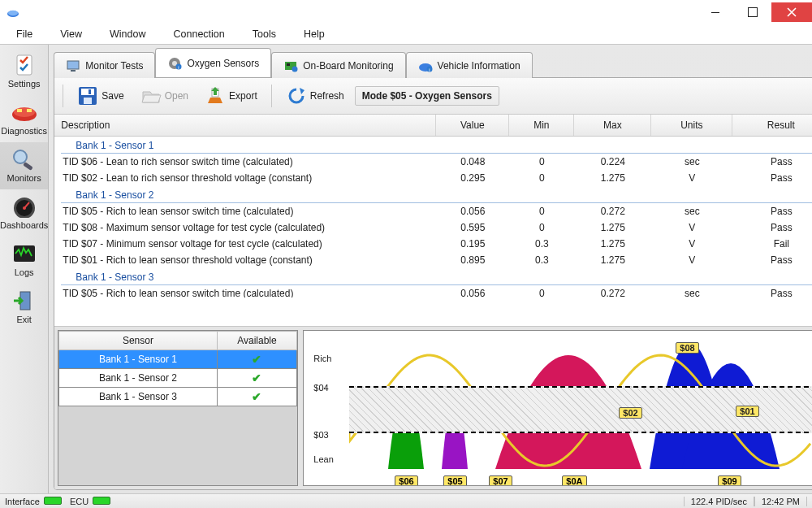  I want to click on gear-icon: i, so click(175, 63).